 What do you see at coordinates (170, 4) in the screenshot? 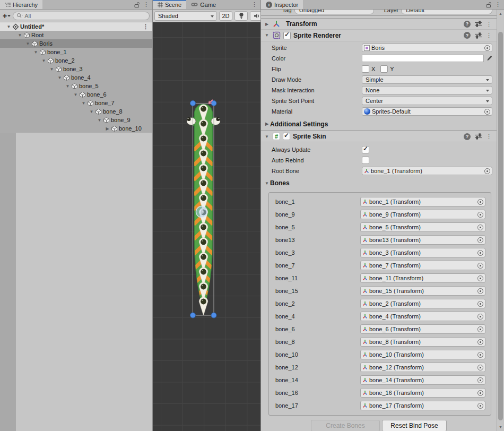
I see `tab-scene: Scene` at bounding box center [170, 4].